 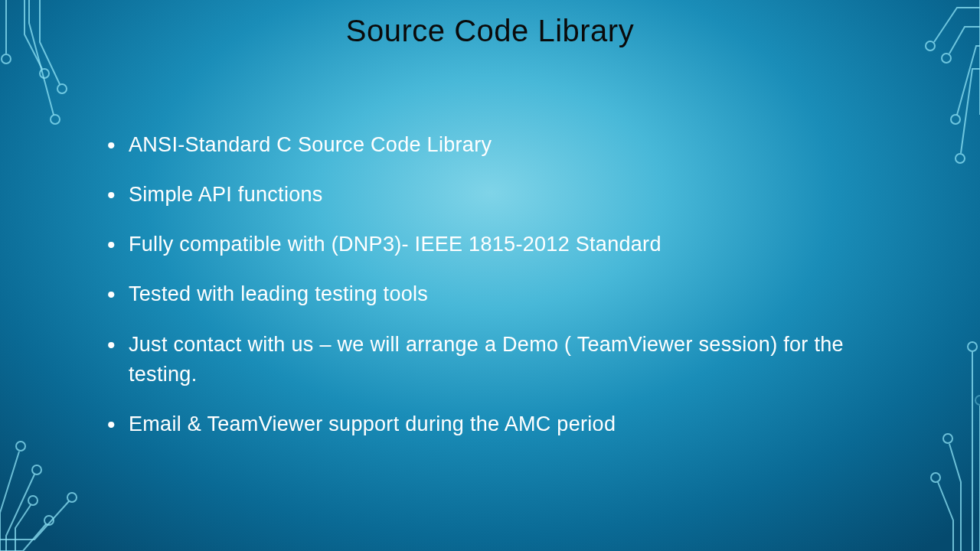 I want to click on bullet-item: ANSI-Standard C Source Code Library, so click(x=505, y=145).